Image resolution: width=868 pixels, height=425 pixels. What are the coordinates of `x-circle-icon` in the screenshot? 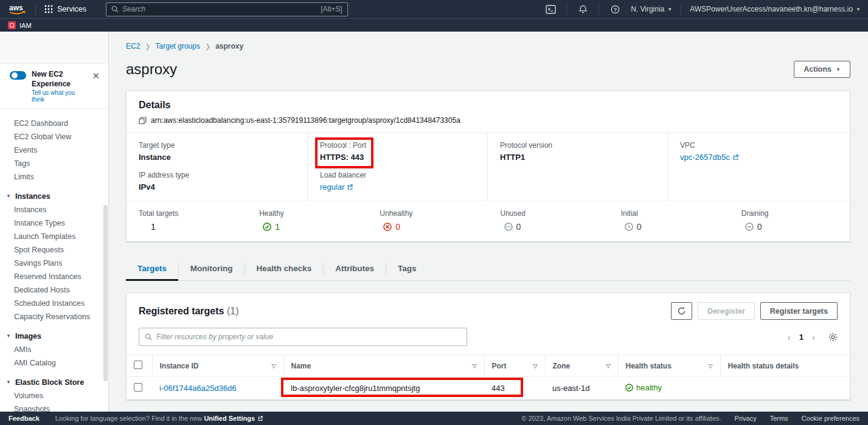 It's located at (387, 227).